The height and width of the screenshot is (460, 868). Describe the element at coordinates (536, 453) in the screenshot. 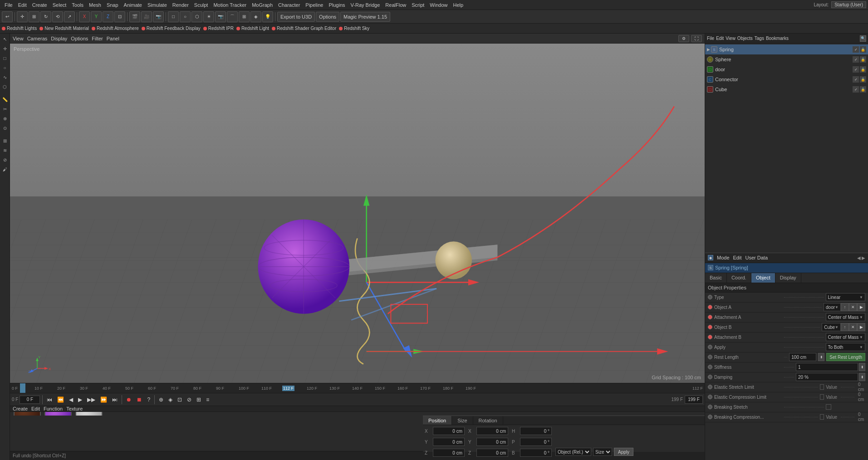

I see `b-rot-input: 0 °` at that location.